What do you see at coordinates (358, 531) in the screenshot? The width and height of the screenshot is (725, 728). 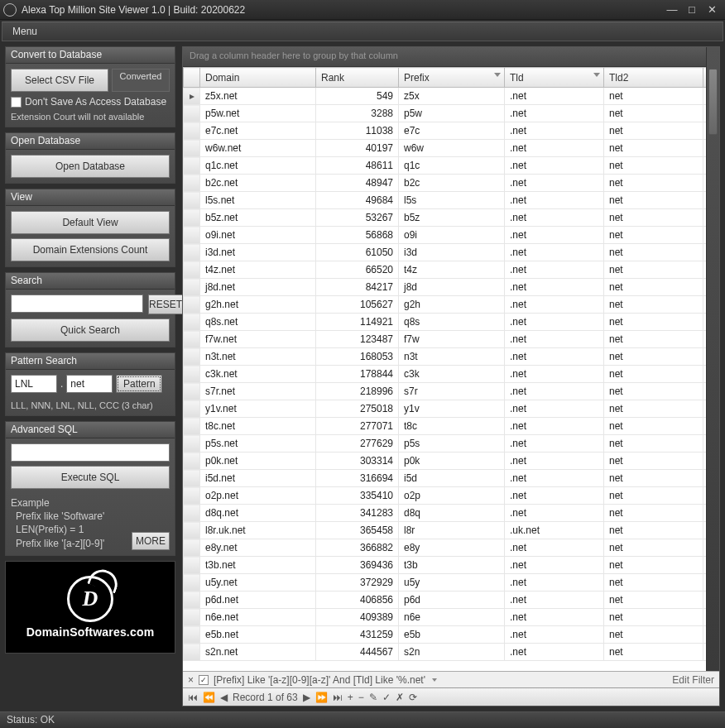 I see `cell-rank: 365458` at bounding box center [358, 531].